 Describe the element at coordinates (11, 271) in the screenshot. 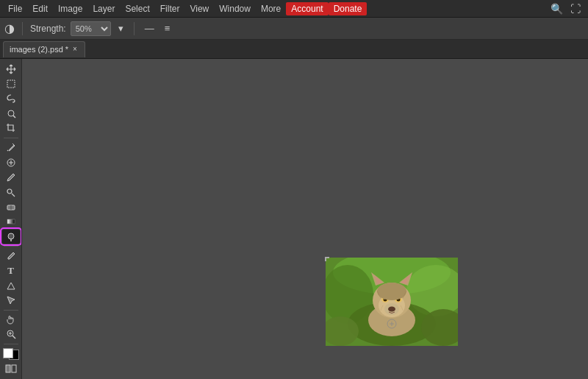

I see `tool-text: T` at that location.